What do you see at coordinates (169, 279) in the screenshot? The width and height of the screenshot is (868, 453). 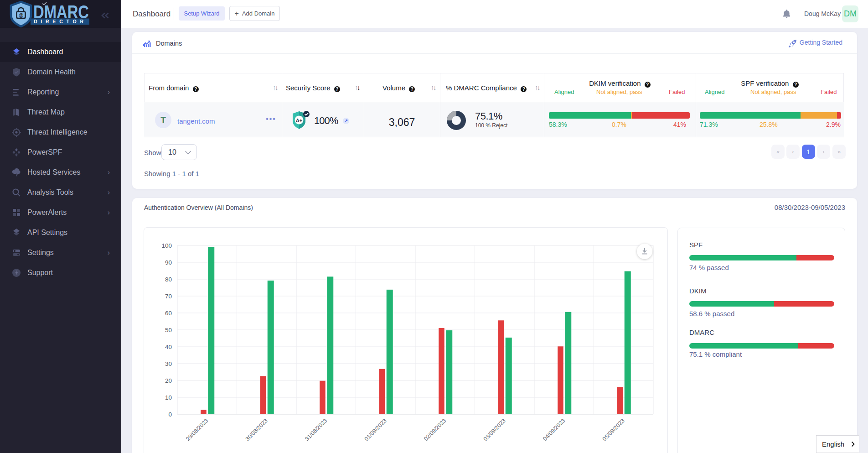 I see `svg-text: 80` at bounding box center [169, 279].